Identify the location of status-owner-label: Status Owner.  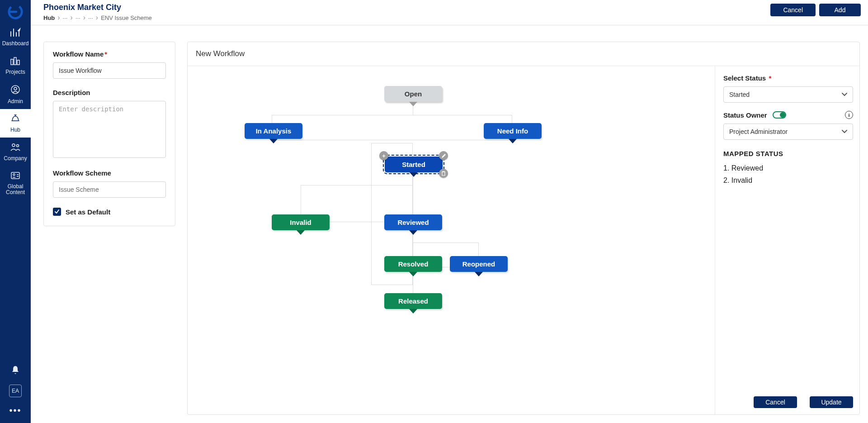
(745, 115).